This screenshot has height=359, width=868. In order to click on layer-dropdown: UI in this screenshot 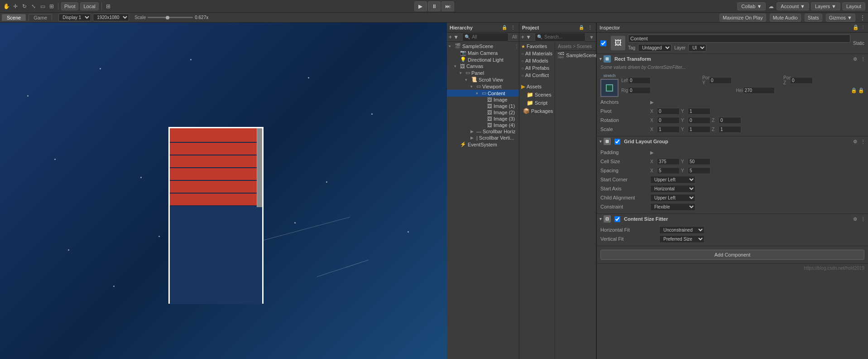, I will do `click(697, 48)`.